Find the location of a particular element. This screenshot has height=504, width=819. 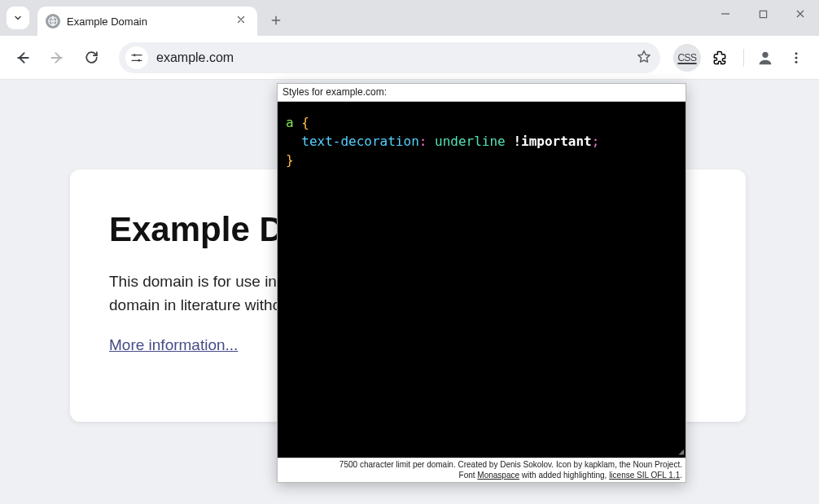

extensions-button is located at coordinates (720, 58).